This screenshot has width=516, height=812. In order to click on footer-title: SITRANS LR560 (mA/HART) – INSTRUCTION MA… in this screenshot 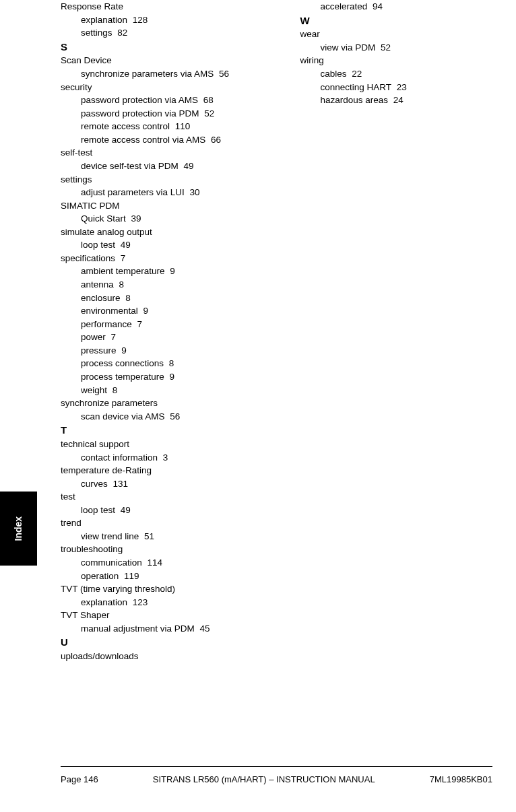, I will do `click(264, 780)`.